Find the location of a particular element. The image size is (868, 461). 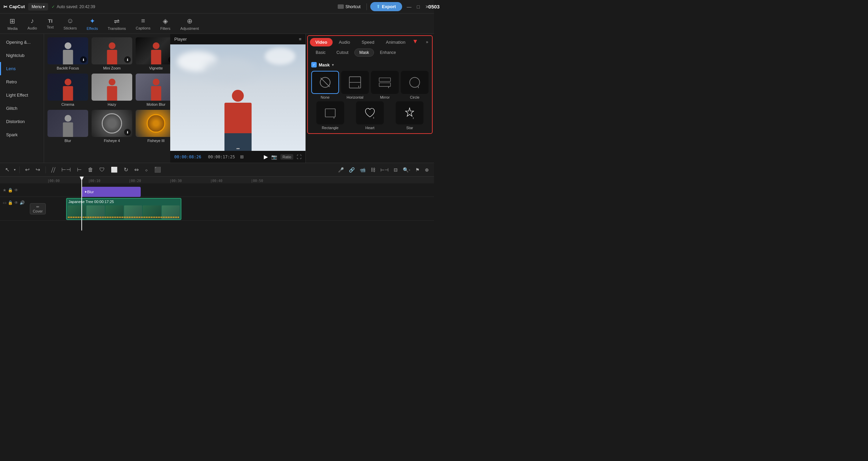

trim-right: ⊢ is located at coordinates (79, 169).